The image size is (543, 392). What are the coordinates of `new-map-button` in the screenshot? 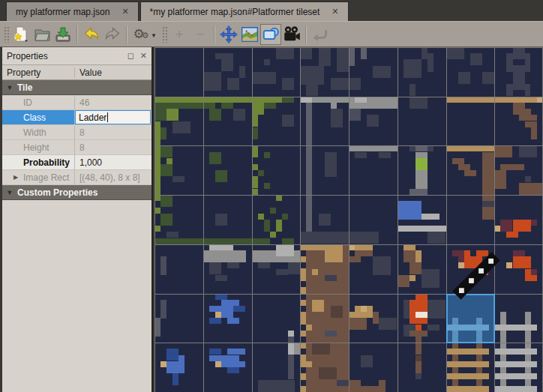 It's located at (21, 34).